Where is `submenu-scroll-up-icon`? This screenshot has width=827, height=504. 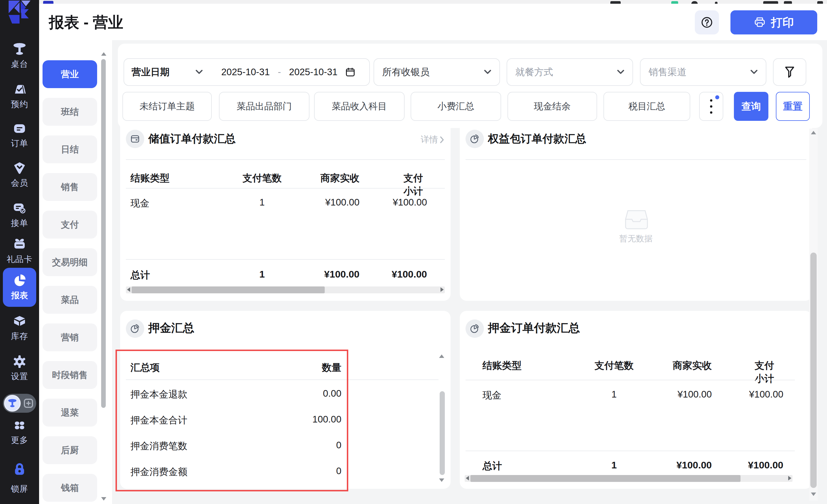 submenu-scroll-up-icon is located at coordinates (104, 54).